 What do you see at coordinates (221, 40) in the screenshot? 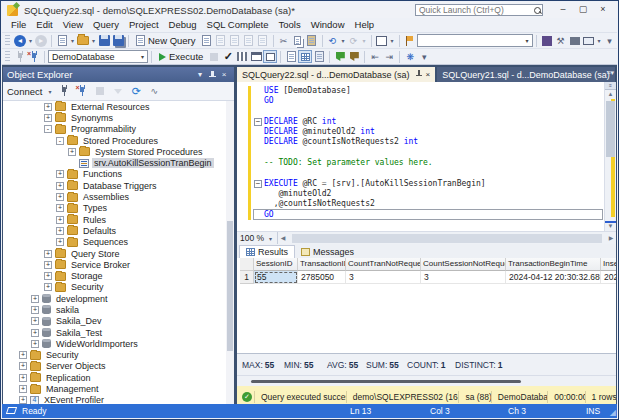
I see `analysis-mdx-query-button` at bounding box center [221, 40].